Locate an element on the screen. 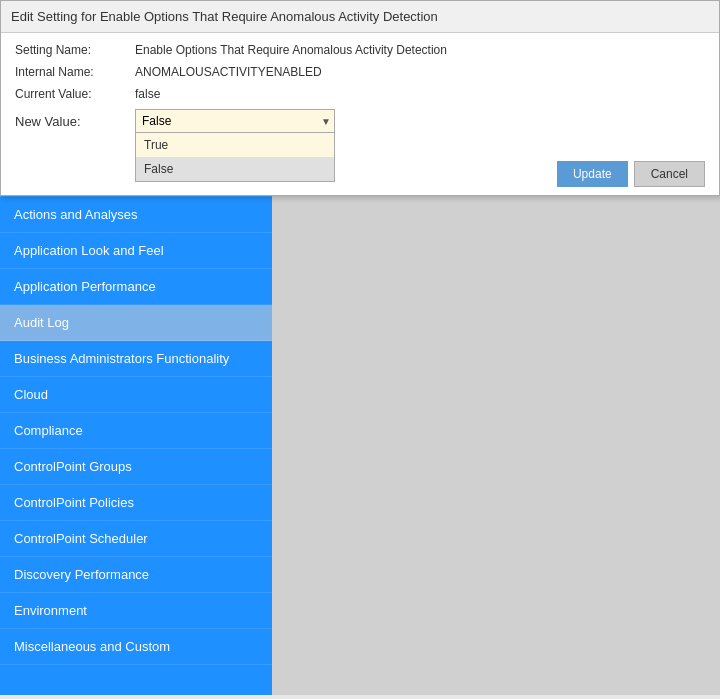  sidebar-item-cp-scheduler: ControlPoint Scheduler is located at coordinates (136, 539).